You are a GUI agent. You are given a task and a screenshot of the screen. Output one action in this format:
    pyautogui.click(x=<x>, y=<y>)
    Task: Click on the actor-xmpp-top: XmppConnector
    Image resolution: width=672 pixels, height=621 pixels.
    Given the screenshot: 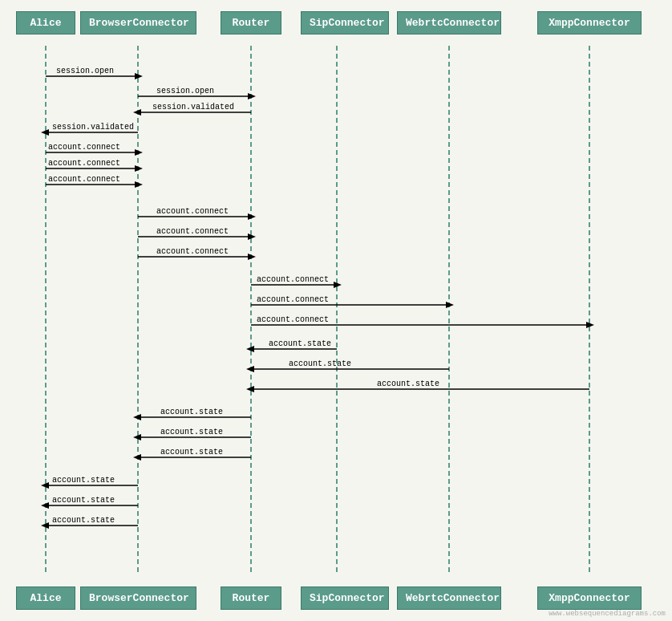 What is the action you would take?
    pyautogui.click(x=589, y=22)
    